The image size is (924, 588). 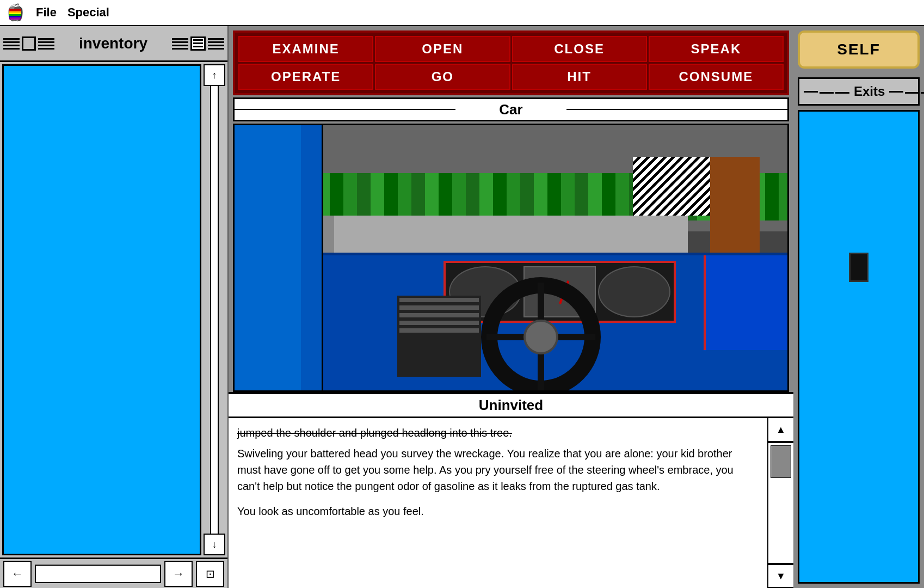 What do you see at coordinates (498, 511) in the screenshot?
I see `story-paragraph-2: You look as uncomfortable as you feel.` at bounding box center [498, 511].